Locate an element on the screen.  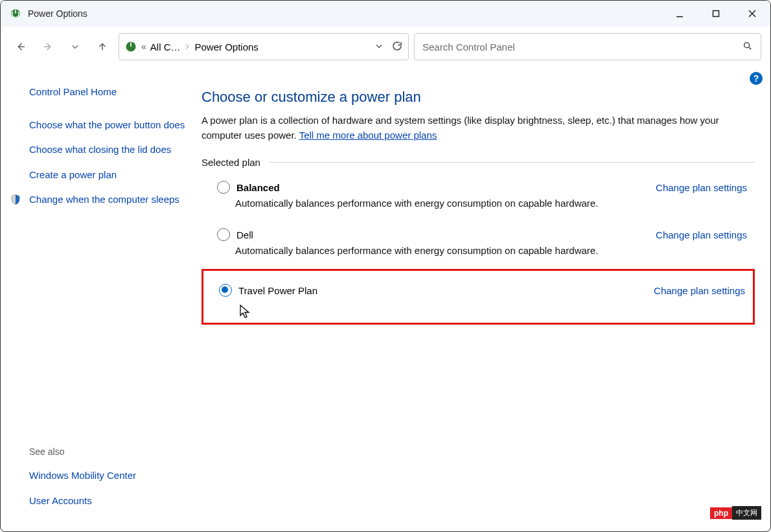
chevron-left-icon: « is located at coordinates (144, 47).